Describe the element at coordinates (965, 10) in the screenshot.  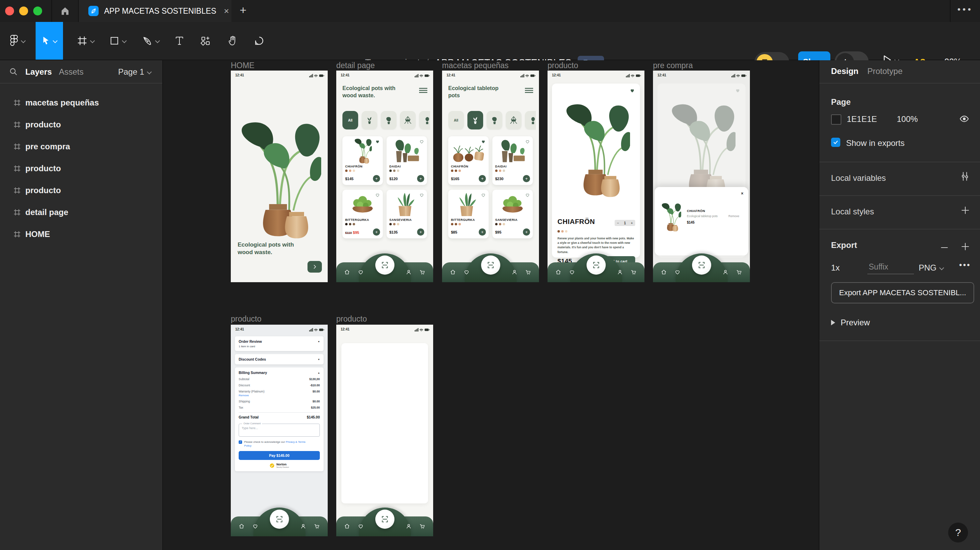
I see `window-overflow-menu: •••` at that location.